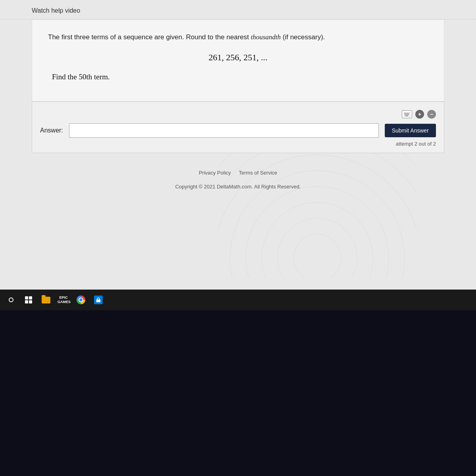 The image size is (476, 476). I want to click on zoom-in-button: +, so click(420, 114).